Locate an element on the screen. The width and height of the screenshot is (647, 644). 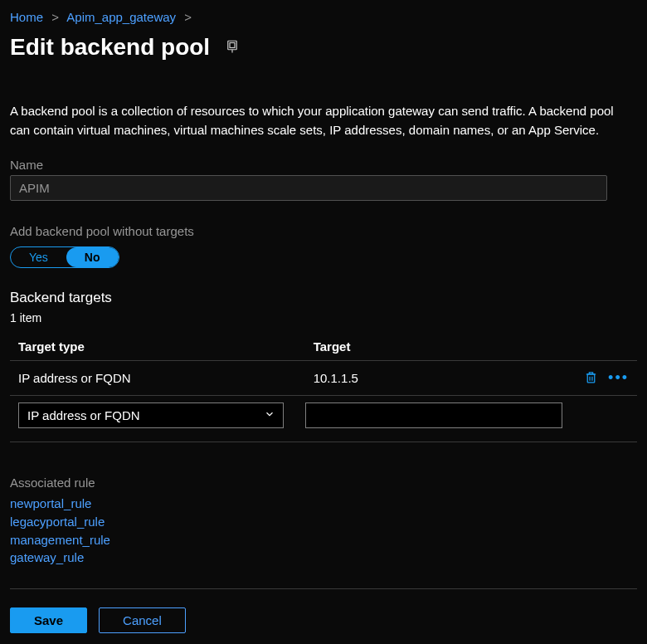
more-icon: ••• is located at coordinates (619, 378).